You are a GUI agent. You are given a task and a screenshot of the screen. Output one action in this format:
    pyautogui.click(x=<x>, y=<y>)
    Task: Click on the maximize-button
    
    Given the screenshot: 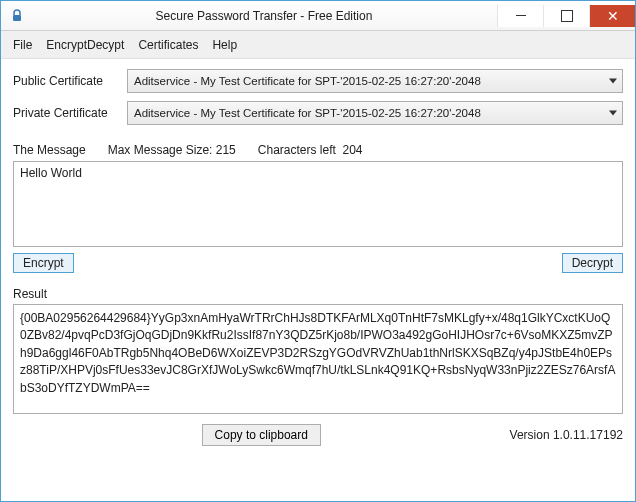 What is the action you would take?
    pyautogui.click(x=566, y=16)
    